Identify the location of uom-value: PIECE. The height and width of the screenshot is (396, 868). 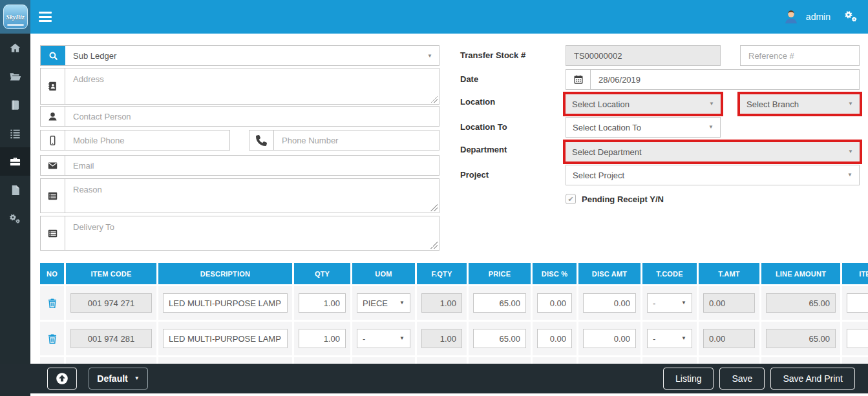
(375, 304).